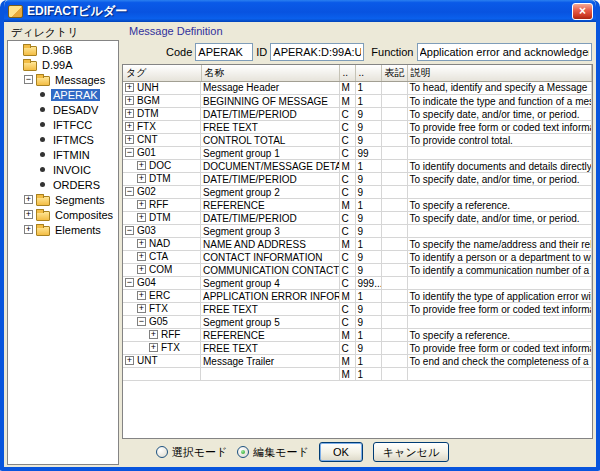  Describe the element at coordinates (358, 73) in the screenshot. I see `definition-table-head-row: タグ名称....表記説明` at that location.